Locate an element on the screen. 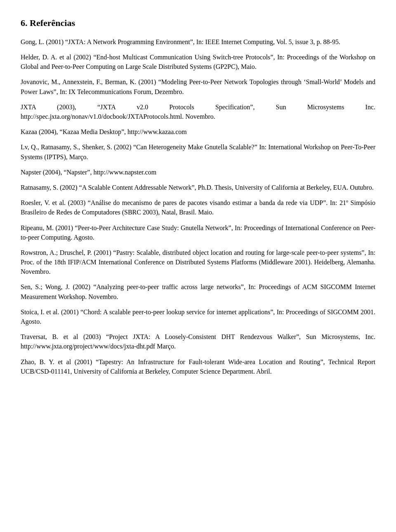  reference-text: Gong, L. (2001) “JXTA: A Network Program… is located at coordinates (198, 42).